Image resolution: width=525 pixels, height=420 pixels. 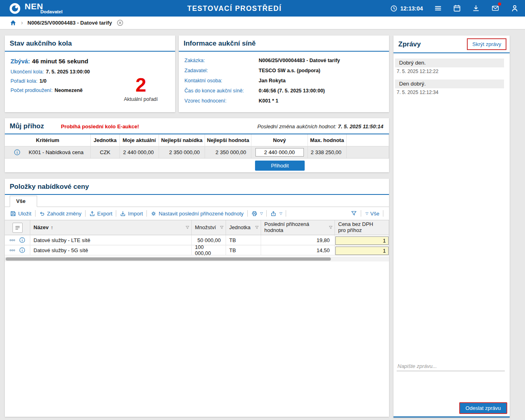 I want to click on gear-icon, so click(x=153, y=214).